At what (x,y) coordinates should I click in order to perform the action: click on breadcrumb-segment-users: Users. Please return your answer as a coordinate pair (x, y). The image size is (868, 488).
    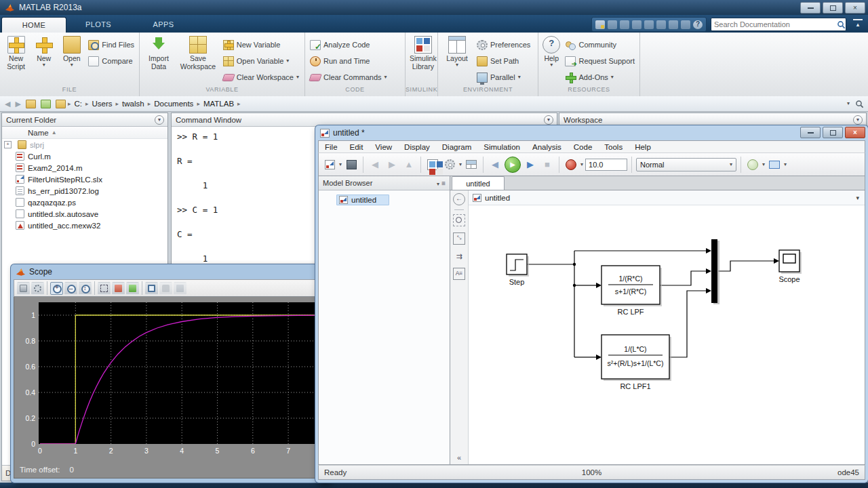
    Looking at the image, I should click on (102, 104).